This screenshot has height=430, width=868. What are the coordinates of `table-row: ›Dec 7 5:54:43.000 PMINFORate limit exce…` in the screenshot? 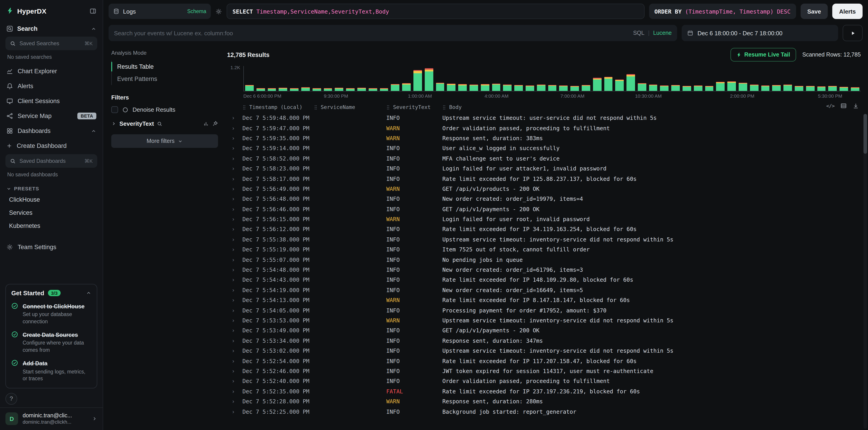 It's located at (544, 280).